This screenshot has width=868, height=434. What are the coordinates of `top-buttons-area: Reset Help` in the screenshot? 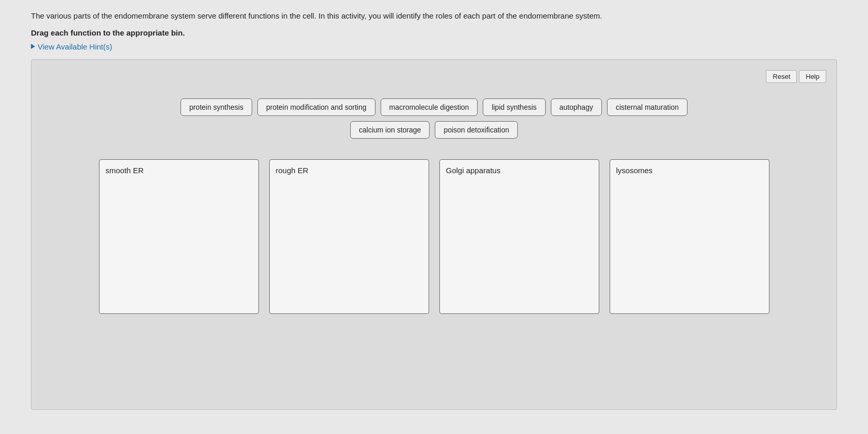 It's located at (434, 76).